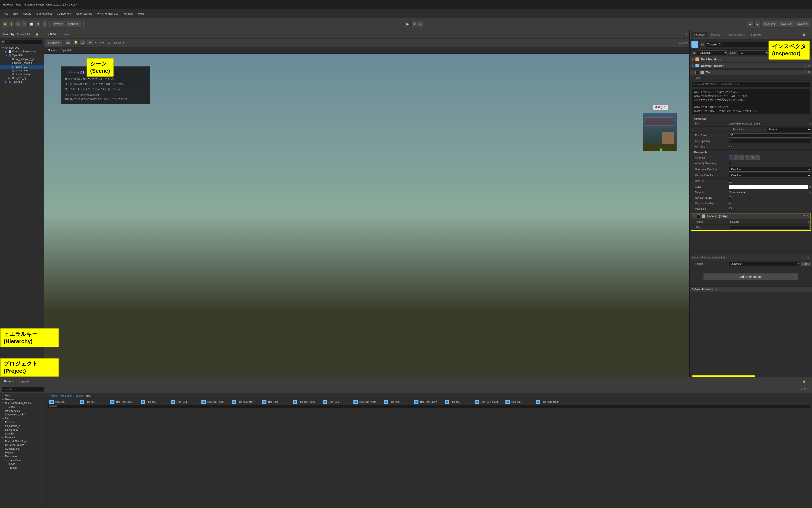 This screenshot has width=812, height=508. Describe the element at coordinates (808, 216) in the screenshot. I see `localize-settings-icon: ⚙` at that location.